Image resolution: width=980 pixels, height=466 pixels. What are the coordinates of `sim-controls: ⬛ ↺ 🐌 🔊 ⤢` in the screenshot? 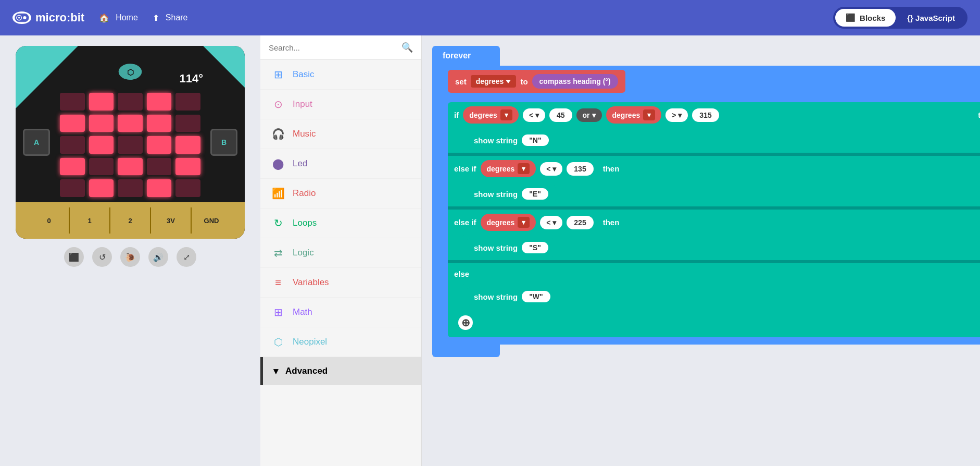 It's located at (130, 257).